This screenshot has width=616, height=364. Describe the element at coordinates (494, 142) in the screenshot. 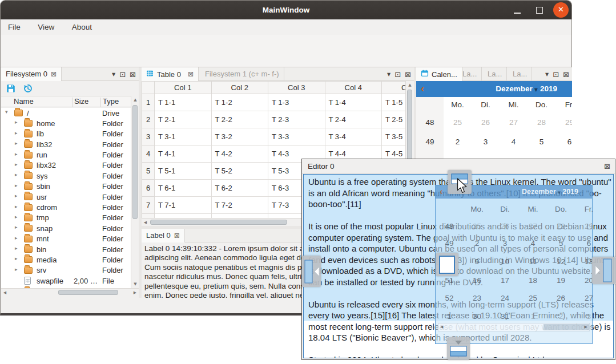

I see `calendar-week-row: 4923456` at that location.